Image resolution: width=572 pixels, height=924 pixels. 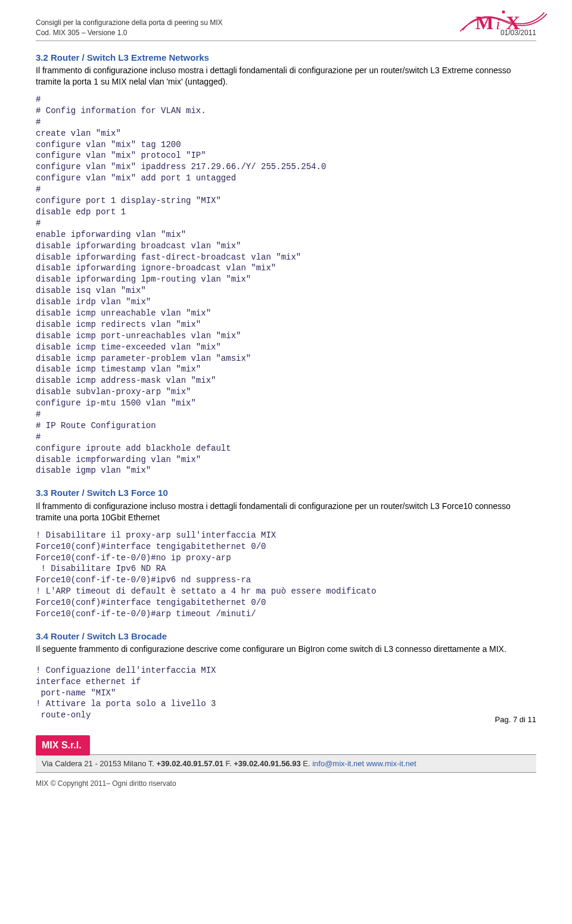 What do you see at coordinates (189, 763) in the screenshot?
I see `footer-phone1: +39.02.40.91.57.01` at bounding box center [189, 763].